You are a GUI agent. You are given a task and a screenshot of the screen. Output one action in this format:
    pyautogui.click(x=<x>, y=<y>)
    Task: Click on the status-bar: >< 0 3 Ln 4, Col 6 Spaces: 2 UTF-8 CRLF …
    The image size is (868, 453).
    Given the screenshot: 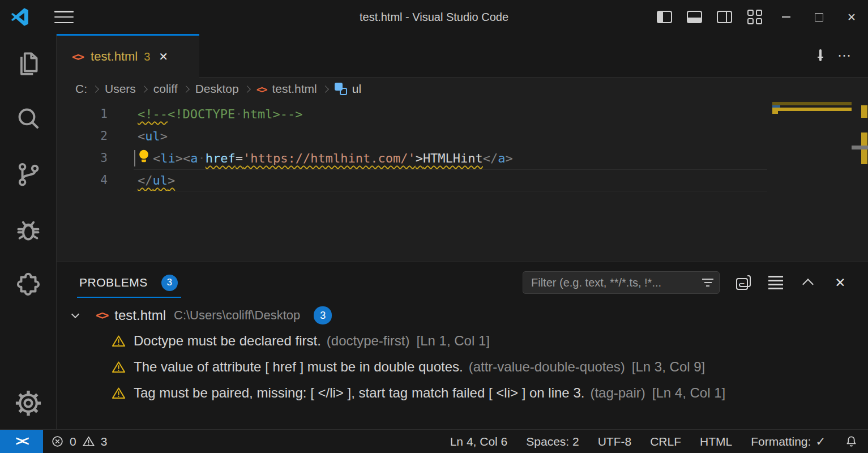 What is the action you would take?
    pyautogui.click(x=434, y=441)
    